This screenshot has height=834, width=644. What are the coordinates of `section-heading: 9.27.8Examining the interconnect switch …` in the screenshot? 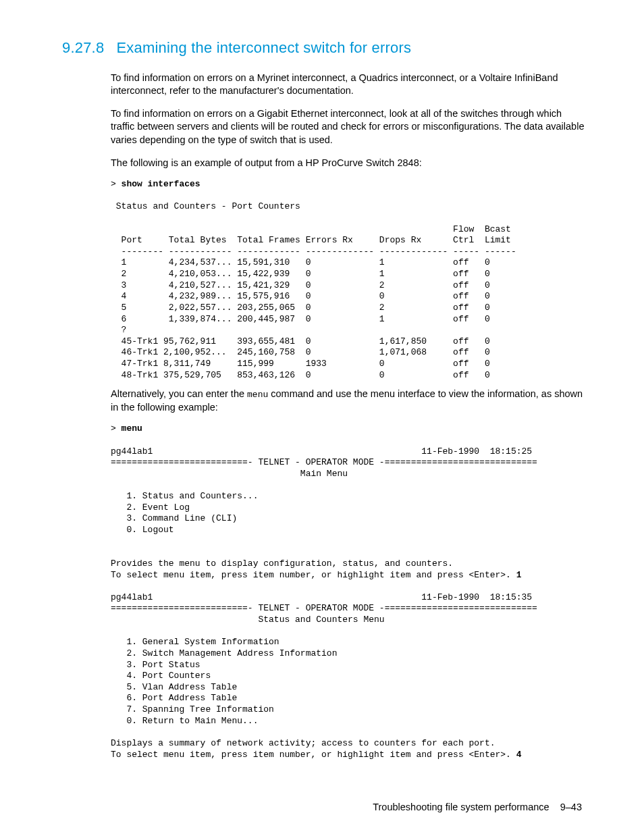 It's located at (323, 48).